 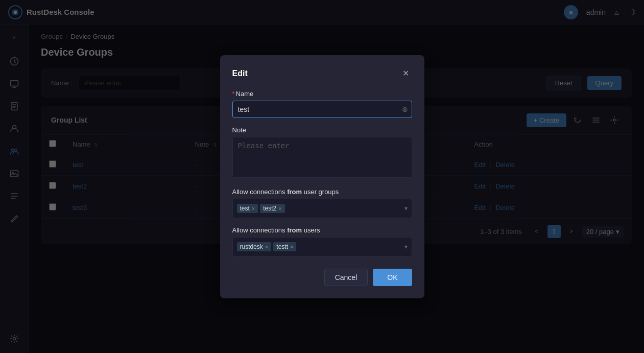 I want to click on users-field-group: Allow connections from users rustdesk × …, so click(x=322, y=241).